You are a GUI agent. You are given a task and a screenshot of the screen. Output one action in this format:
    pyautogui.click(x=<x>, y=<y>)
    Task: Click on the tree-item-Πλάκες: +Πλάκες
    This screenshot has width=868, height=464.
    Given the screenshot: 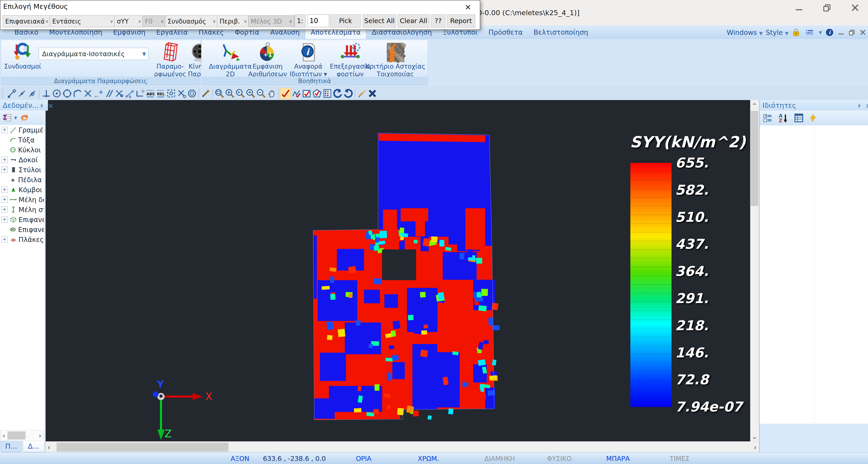 What is the action you would take?
    pyautogui.click(x=22, y=239)
    